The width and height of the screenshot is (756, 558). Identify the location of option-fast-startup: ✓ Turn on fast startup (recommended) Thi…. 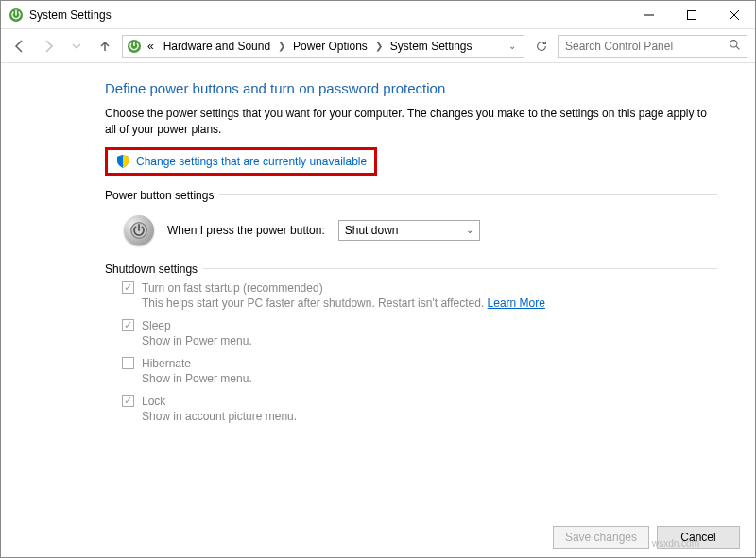
(420, 296).